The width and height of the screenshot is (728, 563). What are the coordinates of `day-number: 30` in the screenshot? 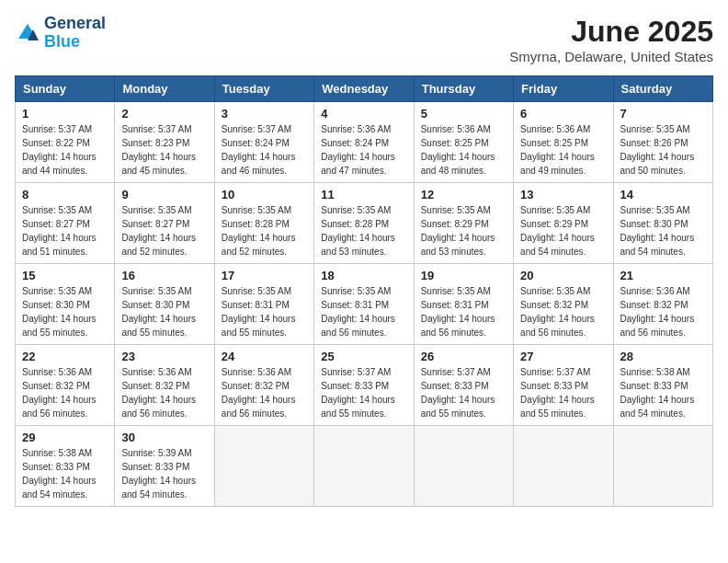 It's located at (164, 438).